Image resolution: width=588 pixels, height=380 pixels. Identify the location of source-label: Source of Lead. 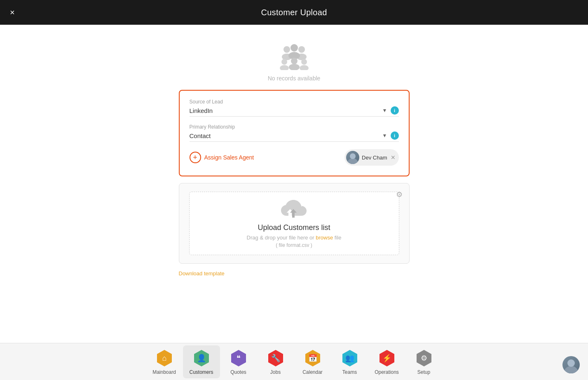
(294, 102).